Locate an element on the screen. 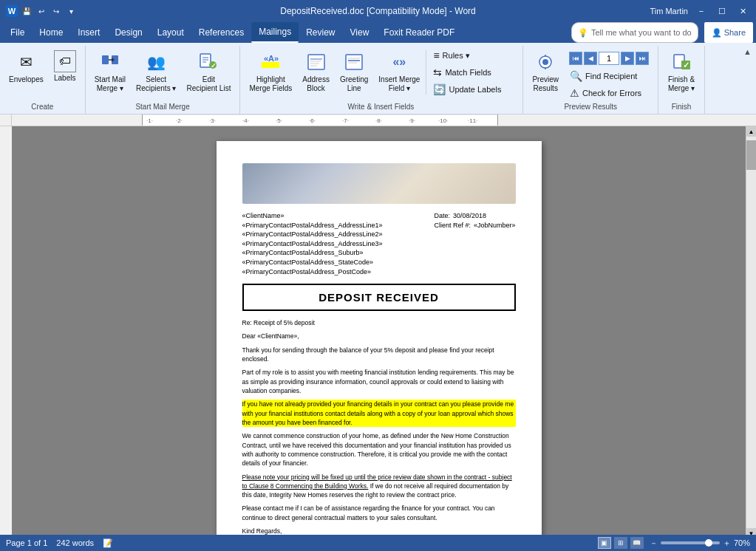 This screenshot has height=551, width=756. tell-me-input: 💡 Tell me what you want to do is located at coordinates (635, 32).